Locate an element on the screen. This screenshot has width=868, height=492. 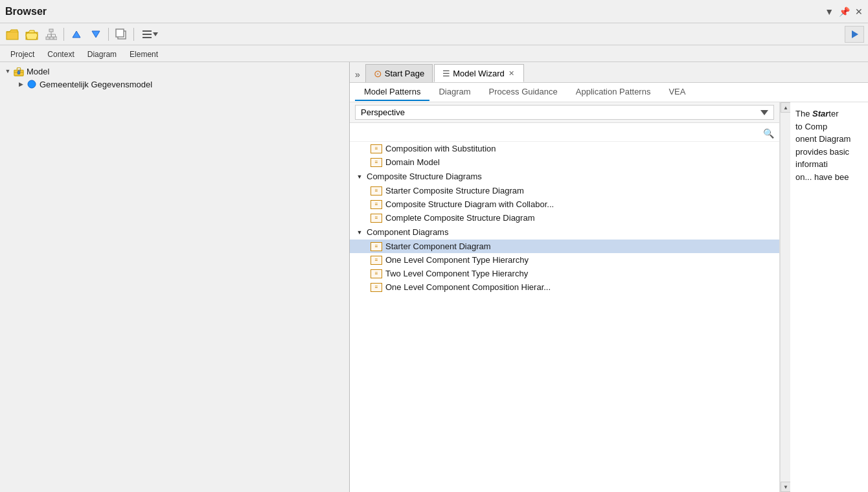
tree-expand-gemeentelijk: ▶ is located at coordinates (21, 84).